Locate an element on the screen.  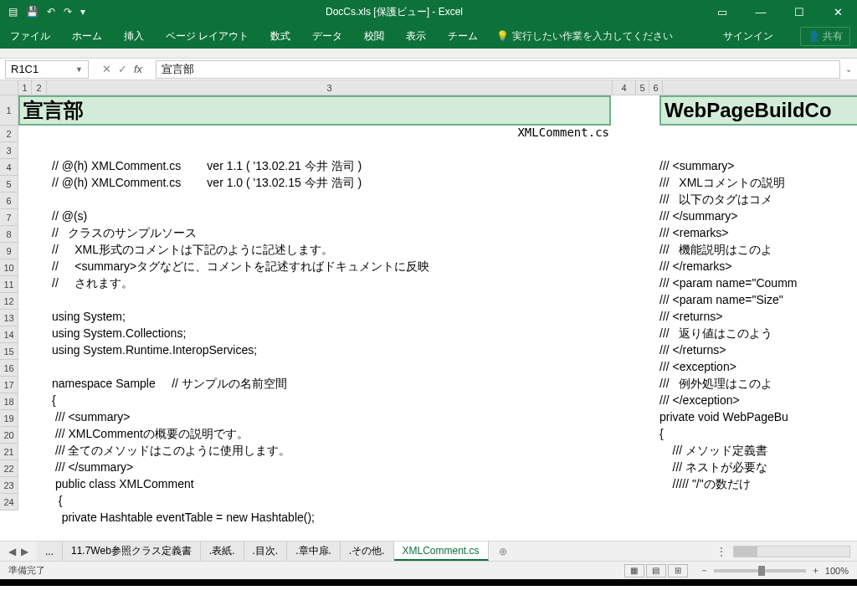
code-cell-right: ///// "/"の数だけ is located at coordinates (705, 485).